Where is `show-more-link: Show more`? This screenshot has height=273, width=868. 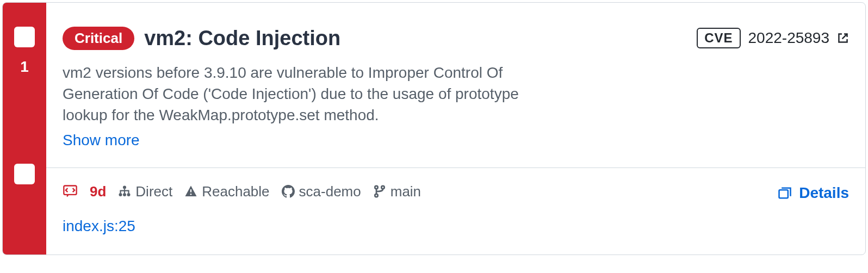 show-more-link: Show more is located at coordinates (101, 140).